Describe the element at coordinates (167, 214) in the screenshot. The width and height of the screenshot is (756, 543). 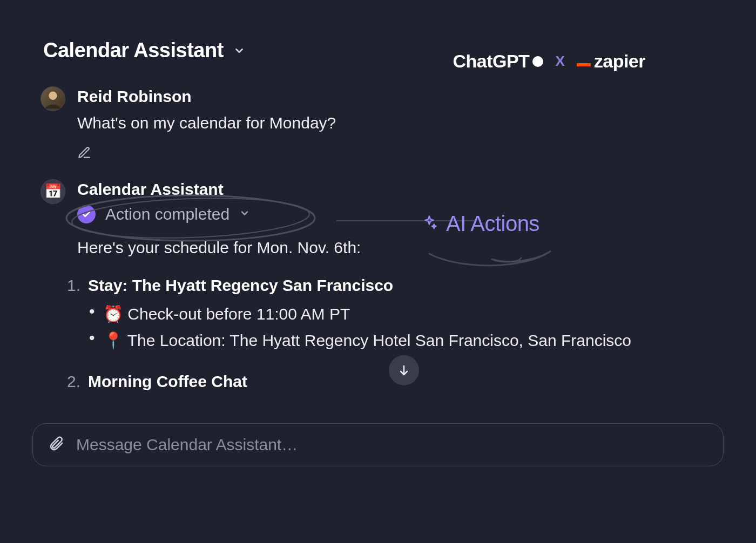
I see `action-status-label: Action completed` at that location.